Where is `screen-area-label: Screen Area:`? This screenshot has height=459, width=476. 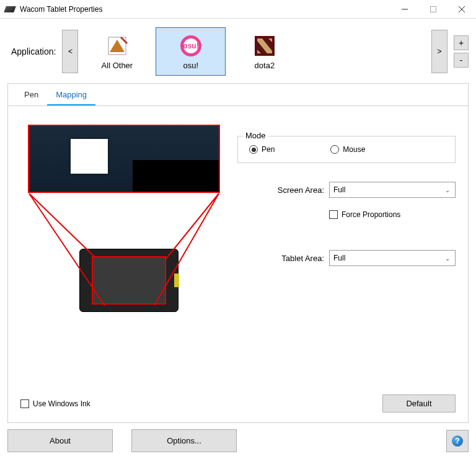 screen-area-label: Screen Area: is located at coordinates (281, 190).